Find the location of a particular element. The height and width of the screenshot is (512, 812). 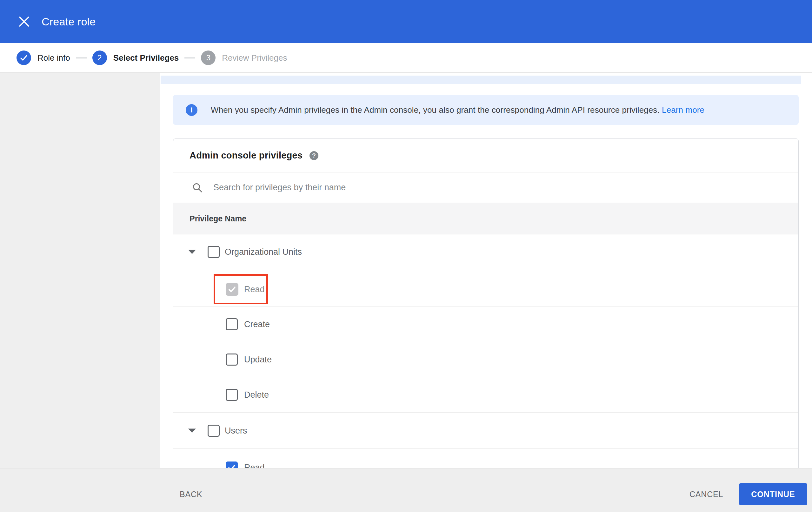

table-row-create: Create is located at coordinates (486, 324).